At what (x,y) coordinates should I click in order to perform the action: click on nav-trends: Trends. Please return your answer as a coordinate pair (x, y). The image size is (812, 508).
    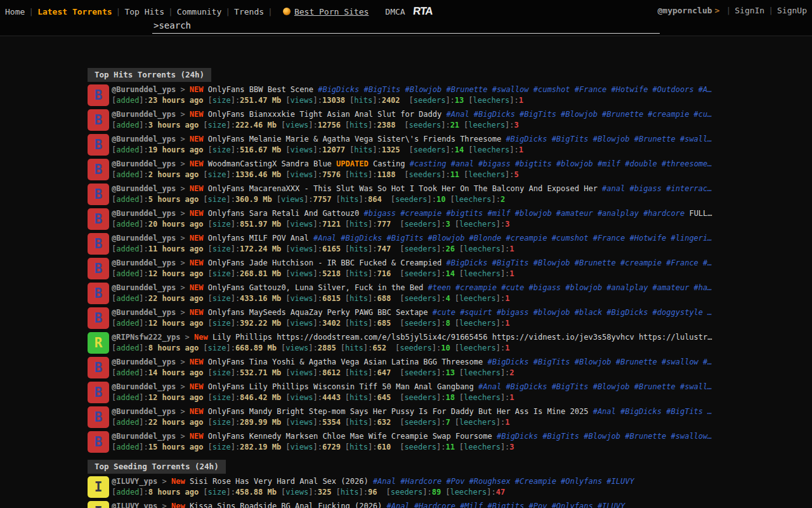
    Looking at the image, I should click on (249, 11).